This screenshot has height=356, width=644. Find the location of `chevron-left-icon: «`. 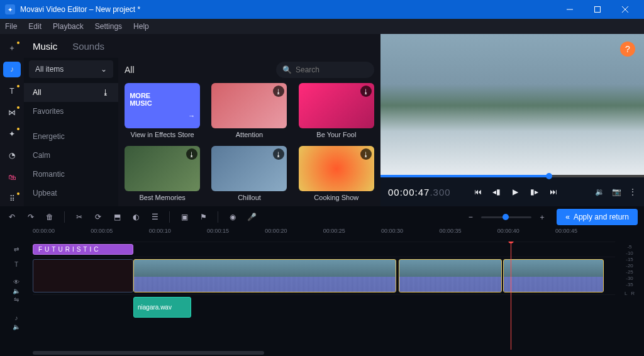

chevron-left-icon: « is located at coordinates (567, 217).